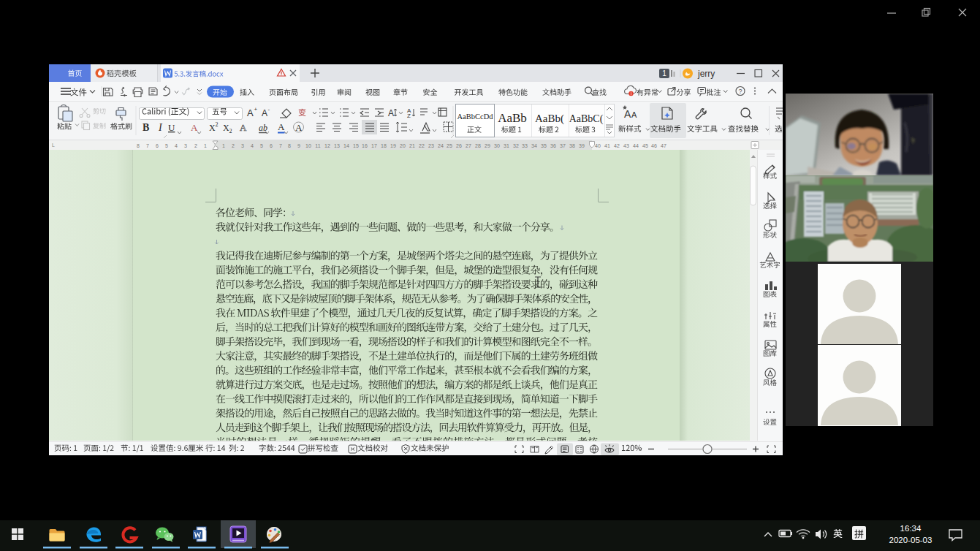 This screenshot has height=551, width=980. Describe the element at coordinates (487, 146) in the screenshot. I see `svg-text: 29` at that location.